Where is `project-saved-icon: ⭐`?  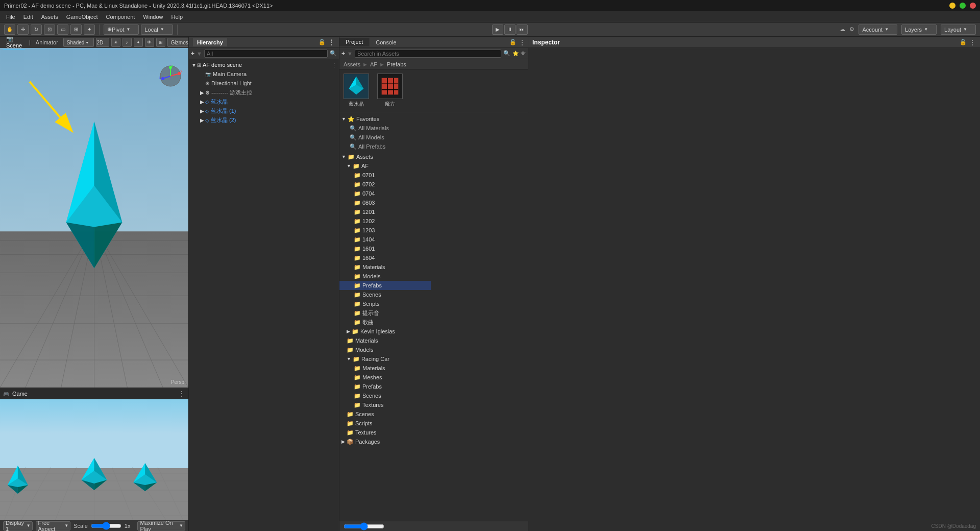 project-saved-icon: ⭐ is located at coordinates (516, 53).